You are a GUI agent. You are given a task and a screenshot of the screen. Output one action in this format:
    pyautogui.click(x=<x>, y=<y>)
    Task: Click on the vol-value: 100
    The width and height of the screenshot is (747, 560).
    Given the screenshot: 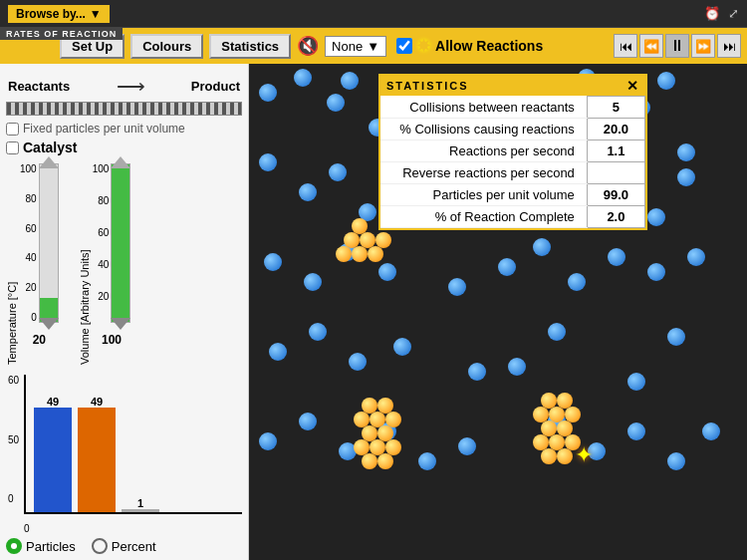 What is the action you would take?
    pyautogui.click(x=112, y=340)
    